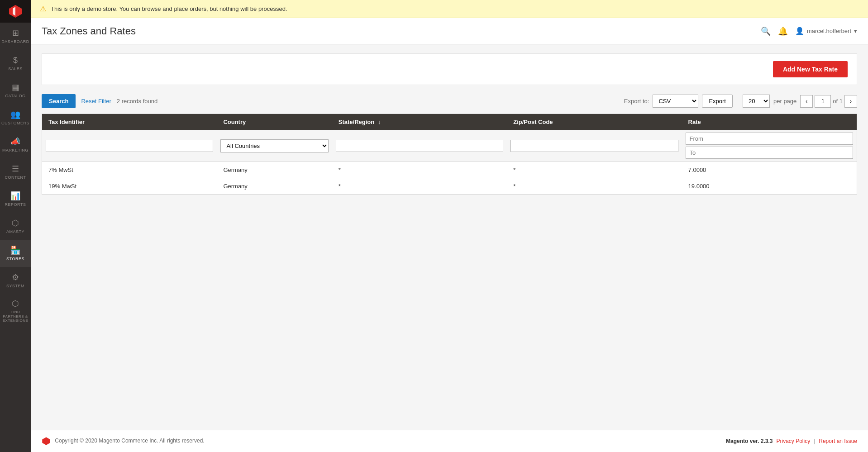  Describe the element at coordinates (15, 118) in the screenshot. I see `sidebar-item-customers: 👥 CUSTOMERS` at that location.